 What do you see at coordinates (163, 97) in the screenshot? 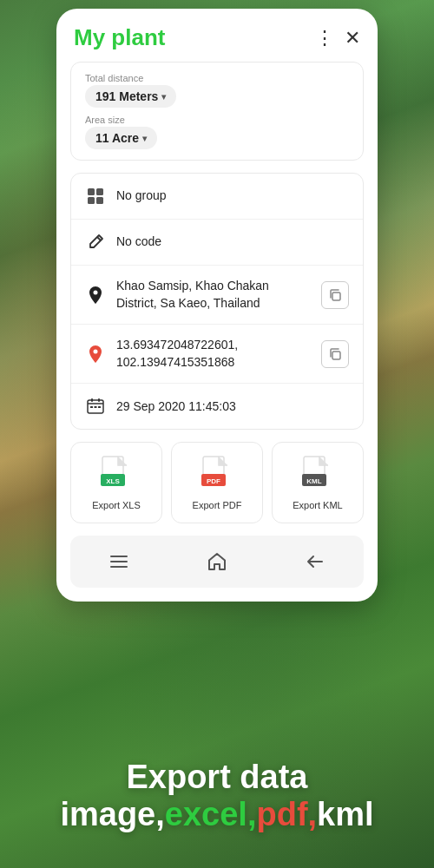
I see `distance-chevron: ▾` at bounding box center [163, 97].